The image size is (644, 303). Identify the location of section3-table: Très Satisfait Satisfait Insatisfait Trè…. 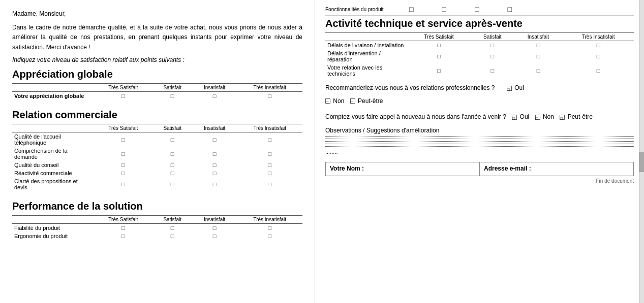
(158, 227).